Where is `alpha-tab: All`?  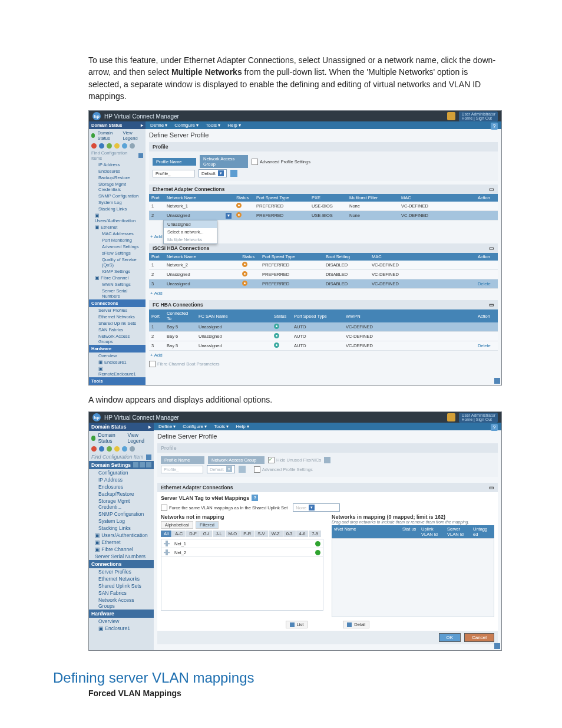
alpha-tab: All is located at coordinates (166, 534).